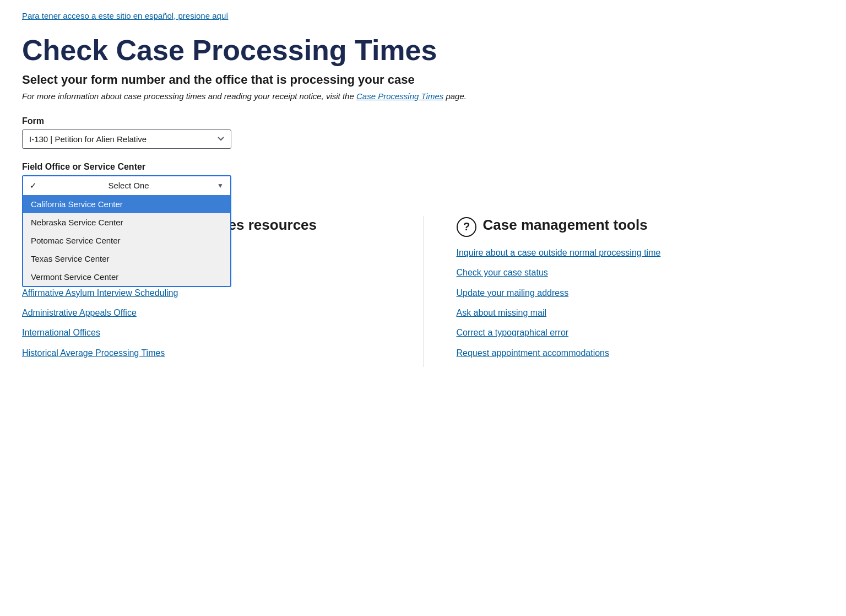 The height and width of the screenshot is (616, 846). I want to click on case-status-link: Check your case status, so click(502, 272).